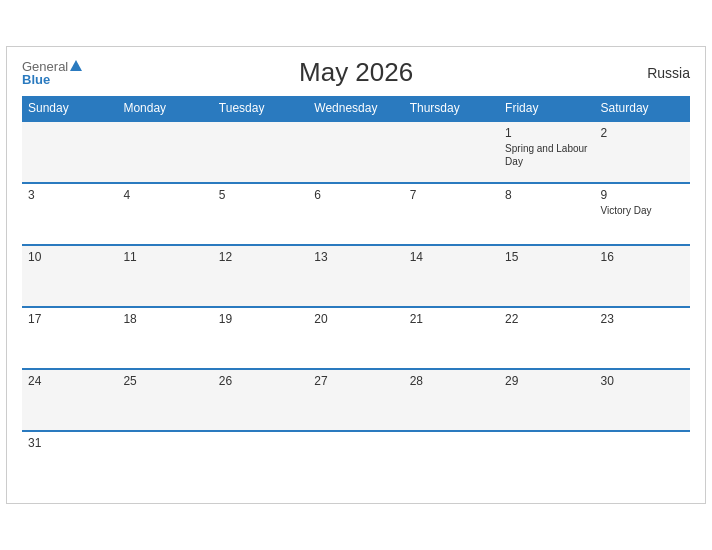 The height and width of the screenshot is (550, 712). I want to click on day-number: 19, so click(260, 319).